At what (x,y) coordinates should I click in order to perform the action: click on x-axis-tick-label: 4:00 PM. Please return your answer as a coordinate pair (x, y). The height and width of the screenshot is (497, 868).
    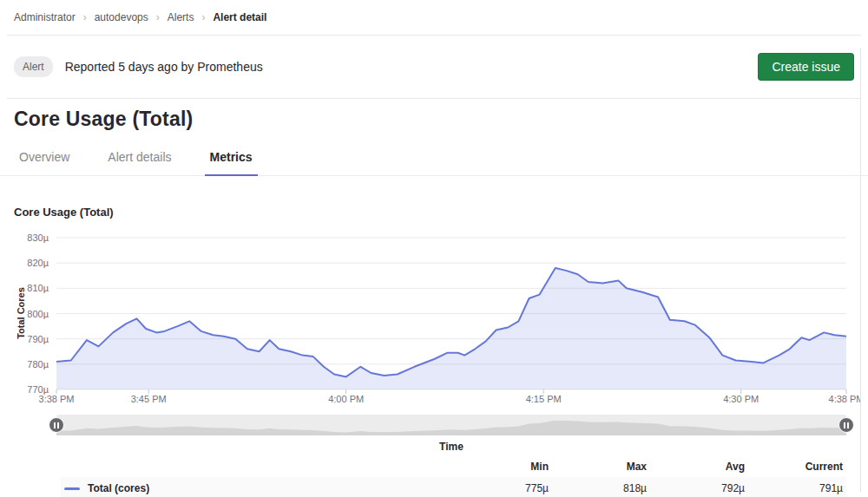
    Looking at the image, I should click on (346, 399).